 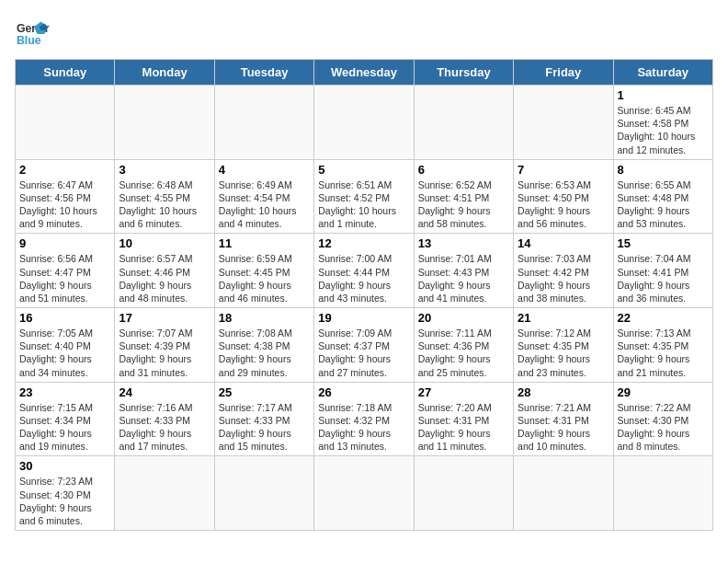 I want to click on day-info: Sunrise: 7:16 AM Sunset: 4:33 PM Dayligh…, so click(x=164, y=427).